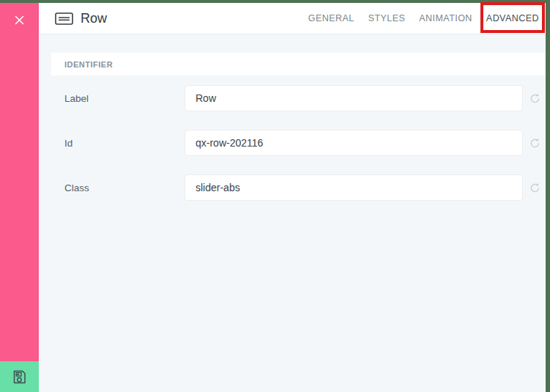  Describe the element at coordinates (548, 196) in the screenshot. I see `frame-right-border` at that location.